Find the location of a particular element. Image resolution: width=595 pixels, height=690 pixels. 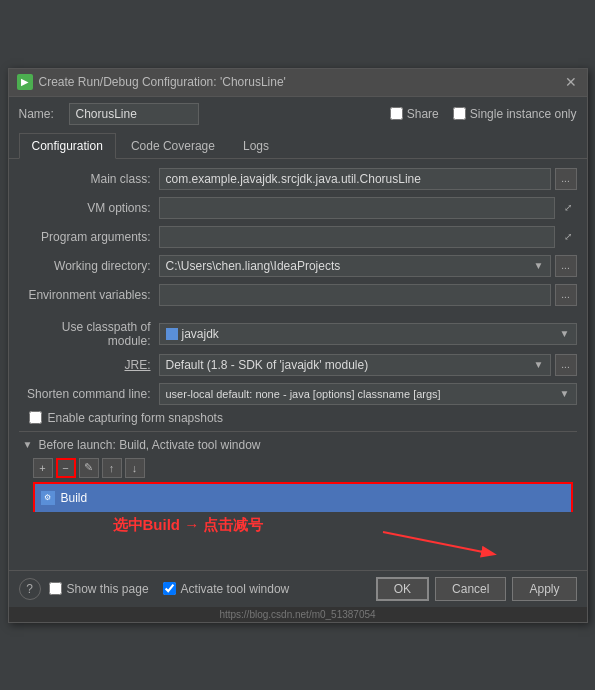

jre-arrow: ▼ is located at coordinates (539, 364).